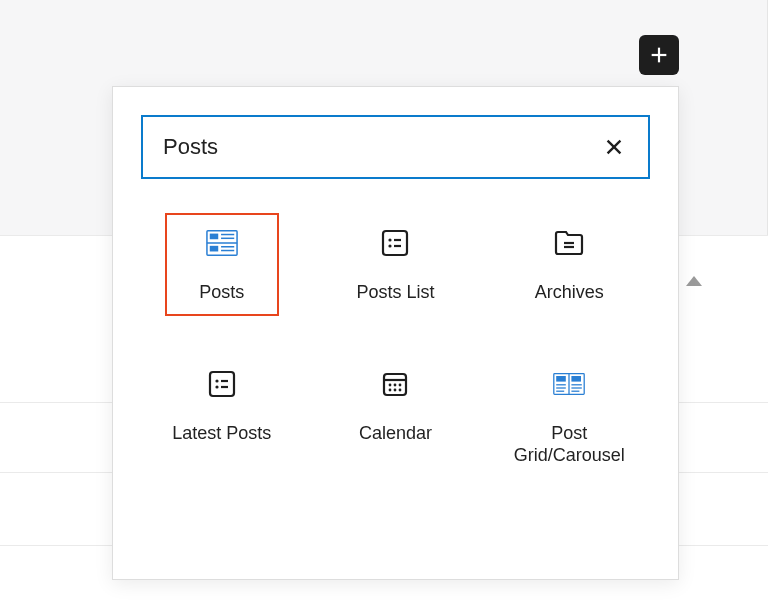 The height and width of the screenshot is (605, 768). I want to click on posts-icon, so click(222, 243).